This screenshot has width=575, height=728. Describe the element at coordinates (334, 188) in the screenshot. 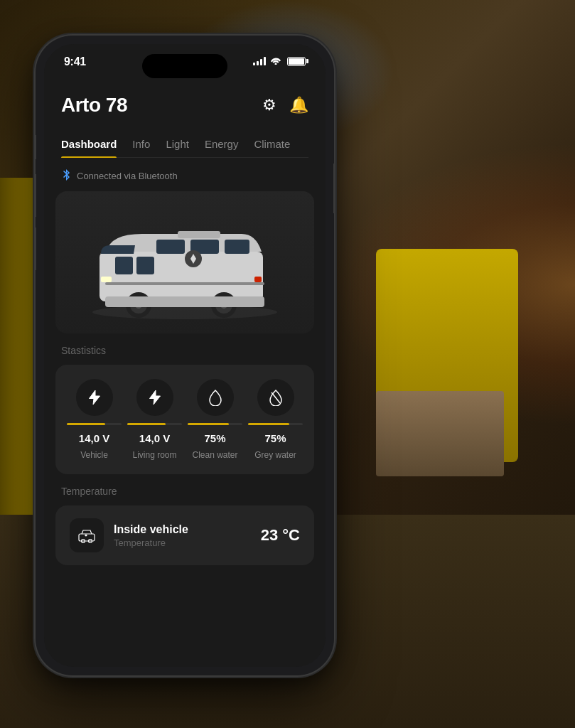

I see `power-button` at that location.